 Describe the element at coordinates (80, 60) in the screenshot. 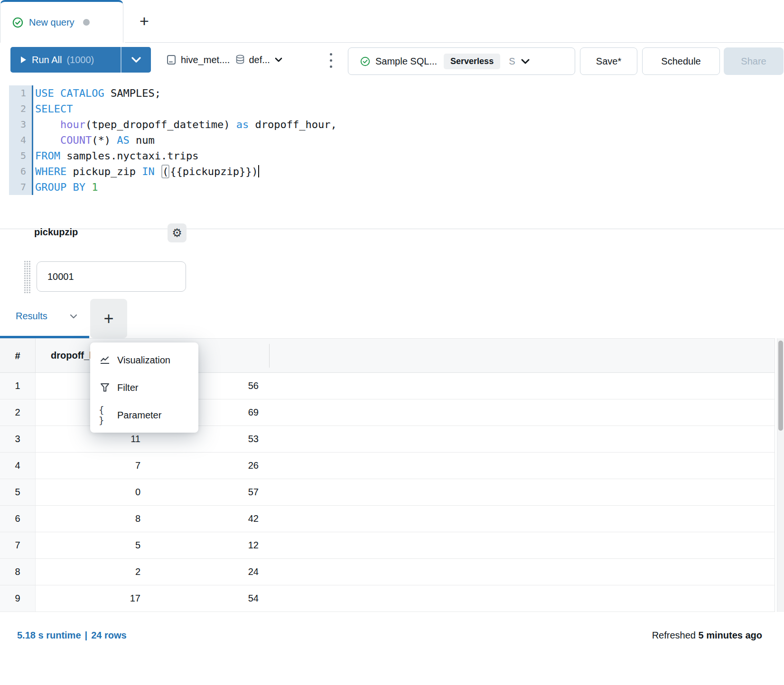

I see `run-row-limit: (1000)` at that location.